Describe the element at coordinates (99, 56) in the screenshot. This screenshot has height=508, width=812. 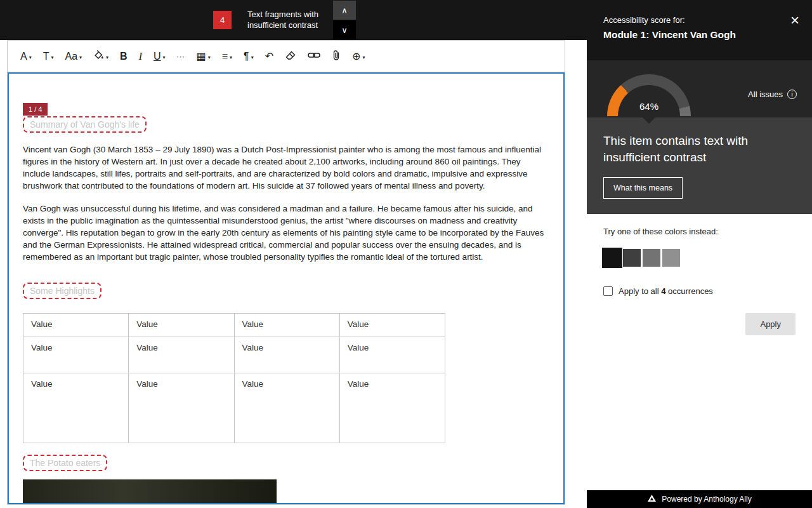
I see `paint-bucket-icon` at that location.